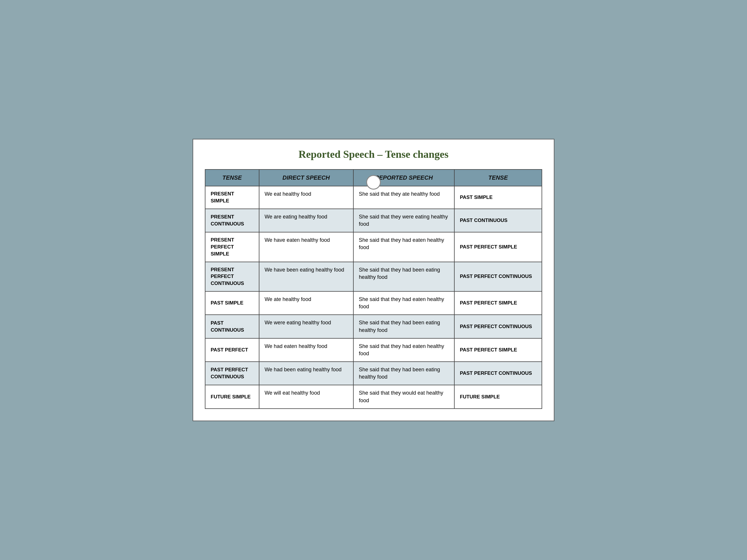  Describe the element at coordinates (498, 221) in the screenshot. I see `cell-tense-right: PAST CONTINUOUS` at that location.